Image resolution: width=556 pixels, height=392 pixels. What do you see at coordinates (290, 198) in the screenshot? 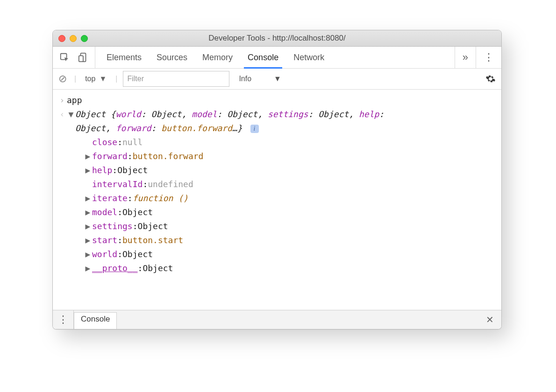
I see `property-row: ▶iterate: function ()` at bounding box center [290, 198].